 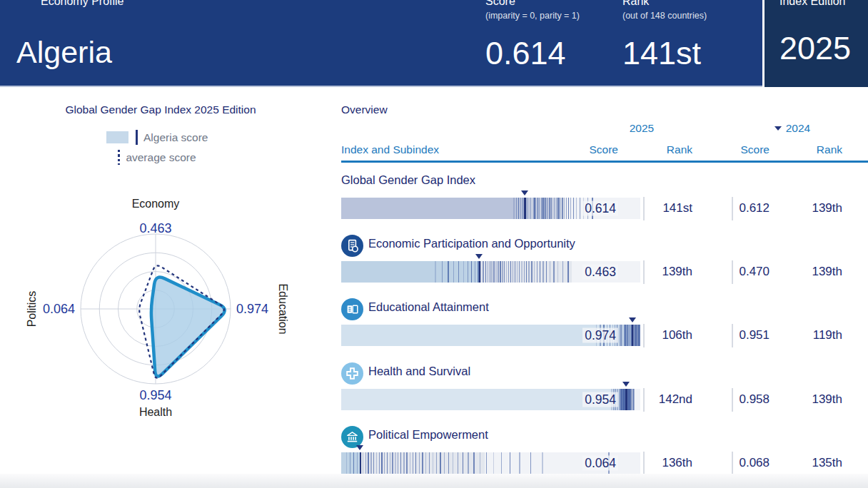 What do you see at coordinates (741, 150) in the screenshot?
I see `column-header-score-2024: Score` at bounding box center [741, 150].